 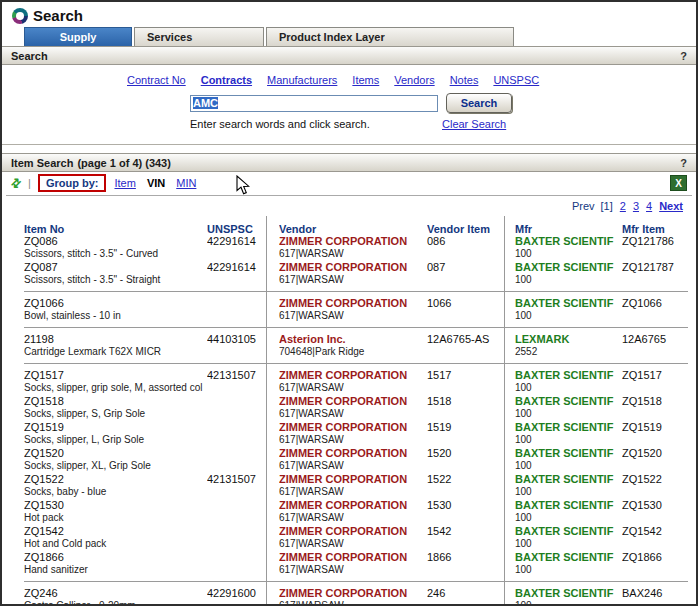 What do you see at coordinates (471, 460) in the screenshot?
I see `vendor-item: 1520` at bounding box center [471, 460].